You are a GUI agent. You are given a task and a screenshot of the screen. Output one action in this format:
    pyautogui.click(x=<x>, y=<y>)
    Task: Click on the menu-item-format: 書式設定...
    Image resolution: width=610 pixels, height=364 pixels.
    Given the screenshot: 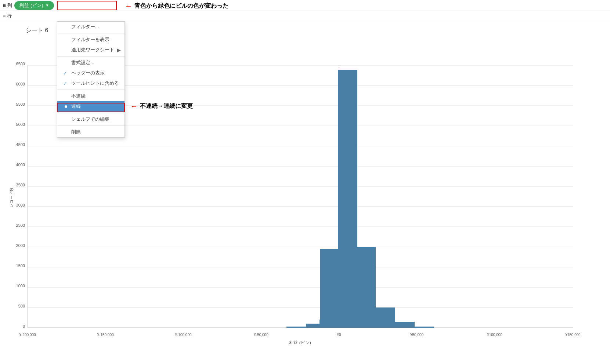 What is the action you would take?
    pyautogui.click(x=91, y=63)
    